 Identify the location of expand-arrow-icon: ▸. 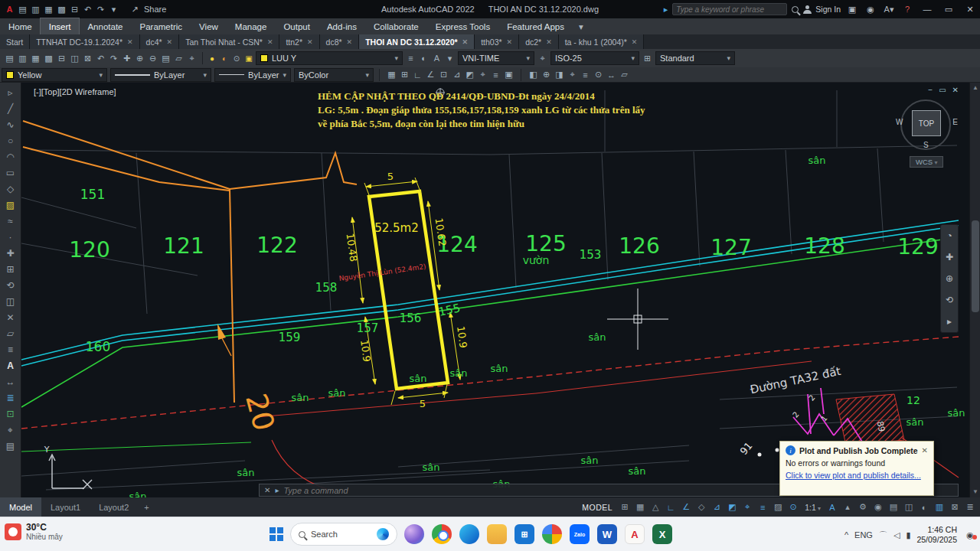
(666, 9).